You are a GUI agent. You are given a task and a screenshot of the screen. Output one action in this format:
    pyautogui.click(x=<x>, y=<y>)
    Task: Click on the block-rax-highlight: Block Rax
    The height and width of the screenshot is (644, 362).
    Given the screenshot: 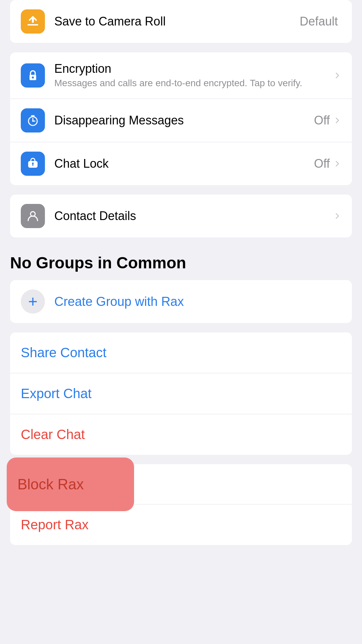 What is the action you would take?
    pyautogui.click(x=70, y=484)
    